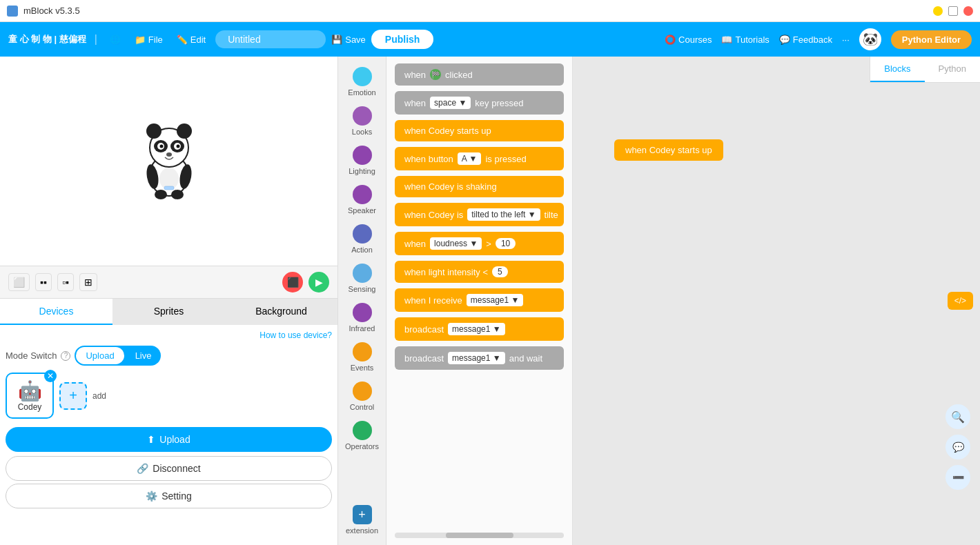  I want to click on action-dot, so click(362, 234).